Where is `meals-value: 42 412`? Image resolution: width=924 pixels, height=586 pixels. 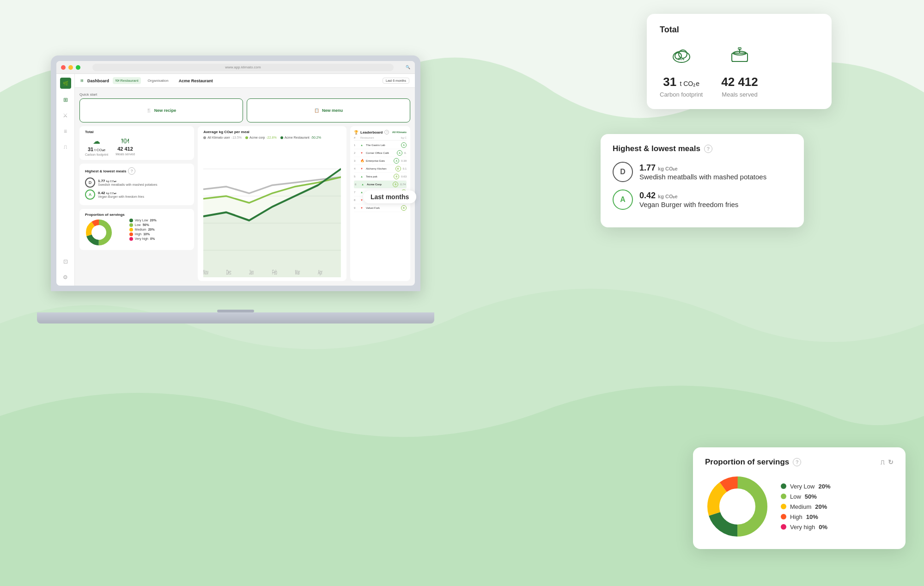
meals-value: 42 412 is located at coordinates (125, 149).